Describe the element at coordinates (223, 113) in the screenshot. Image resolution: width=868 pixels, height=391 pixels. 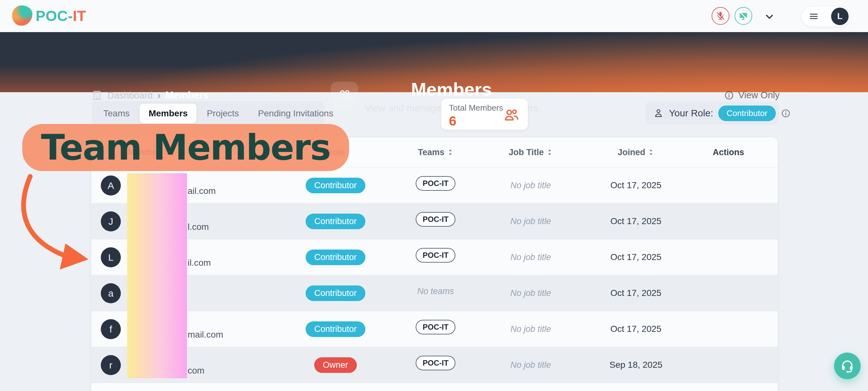
I see `tab-projects: Projects` at that location.